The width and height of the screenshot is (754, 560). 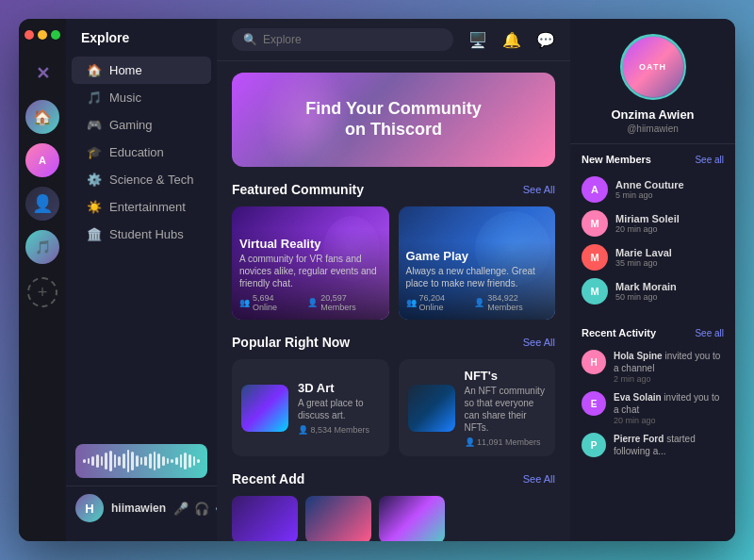 I want to click on username-label: hiimawien, so click(x=139, y=508).